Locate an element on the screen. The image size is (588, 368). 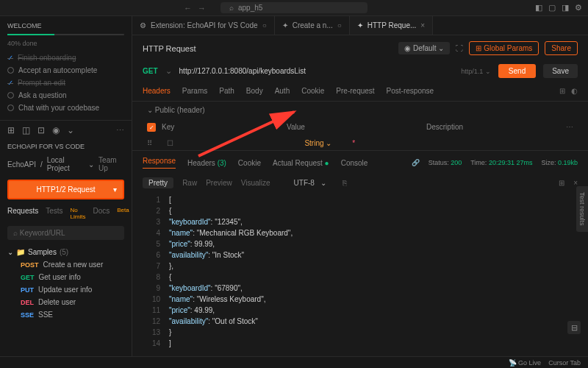
drag-icon: ⠿ is located at coordinates (150, 143).